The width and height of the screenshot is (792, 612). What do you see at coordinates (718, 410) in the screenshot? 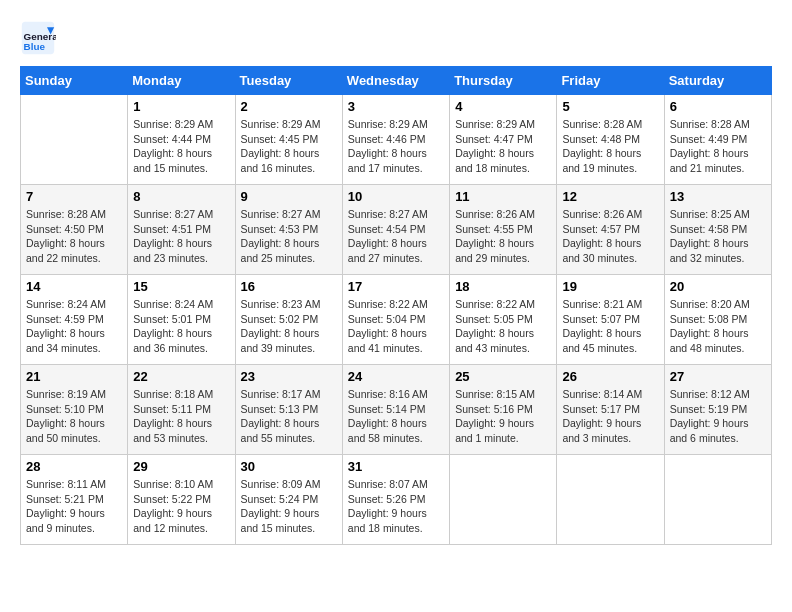
I see `calendar-cell: 27Sunrise: 8:12 AMSunset: 5:19 PMDayligh…` at bounding box center [718, 410].